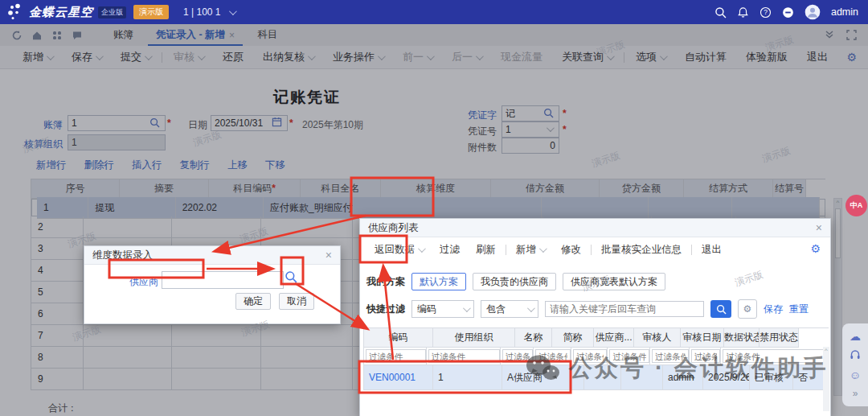  I want to click on translate-widget-icon: 中A, so click(857, 206).